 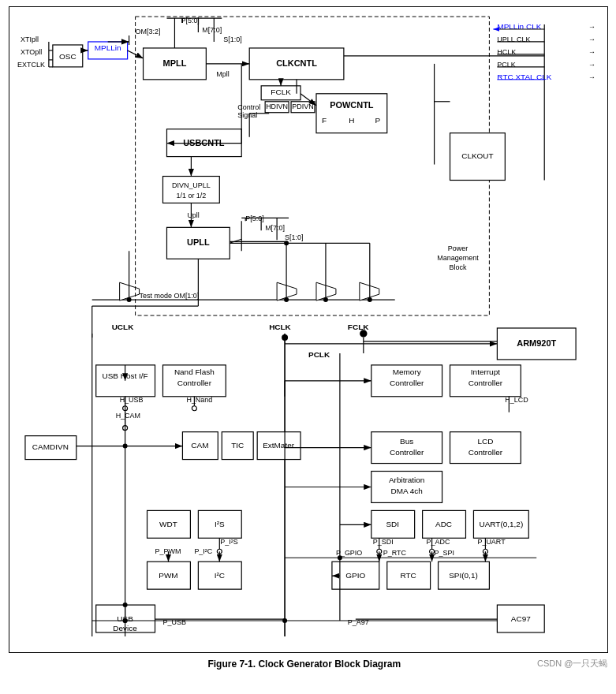 What do you see at coordinates (297, 63) in the screenshot?
I see `svg-text: CLKCNTL` at bounding box center [297, 63].